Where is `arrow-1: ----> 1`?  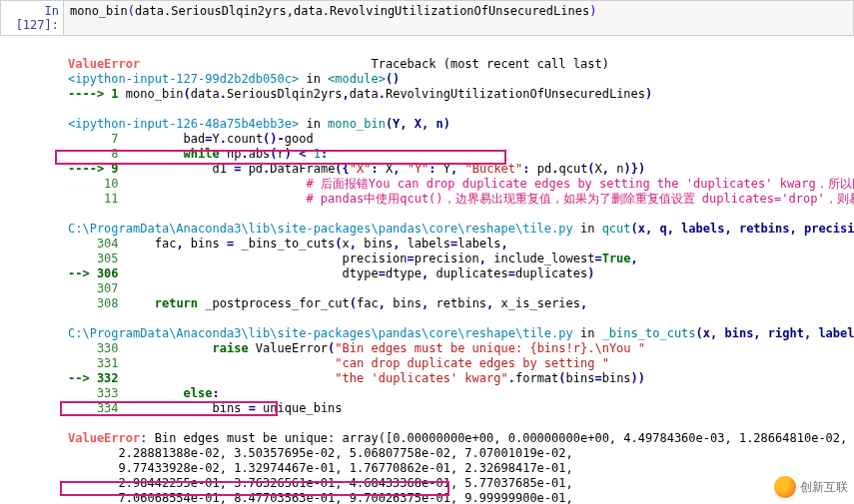 arrow-1: ----> 1 is located at coordinates (97, 94).